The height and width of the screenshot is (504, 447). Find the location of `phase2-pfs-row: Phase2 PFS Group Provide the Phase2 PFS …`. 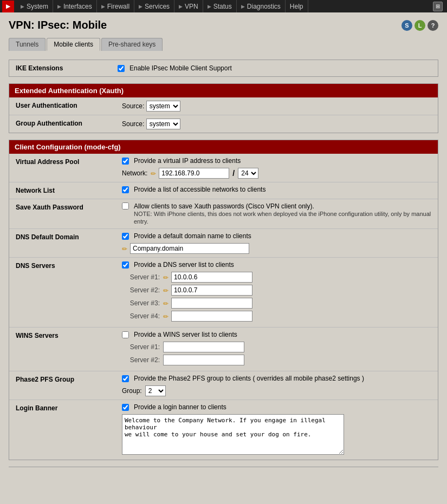

phase2-pfs-row: Phase2 PFS Group Provide the Phase2 PFS … is located at coordinates (223, 385).